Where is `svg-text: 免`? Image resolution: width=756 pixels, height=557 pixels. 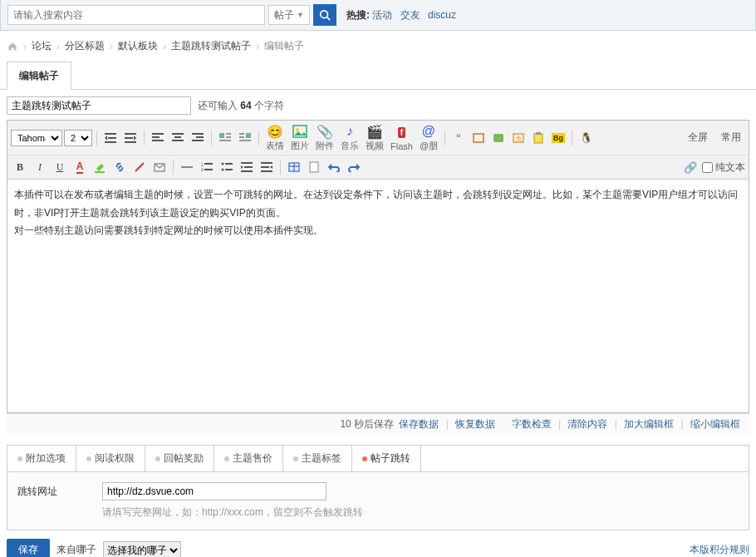 svg-text: 免 is located at coordinates (518, 138).